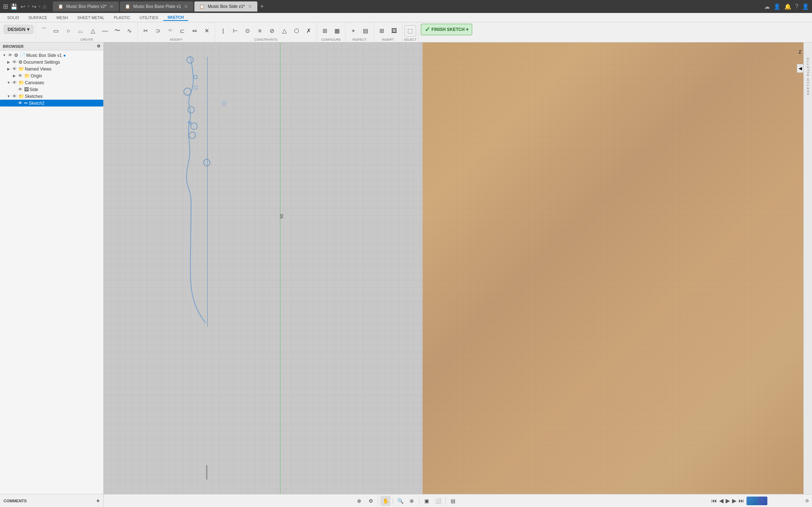 The width and height of the screenshot is (812, 507). Describe the element at coordinates (52, 89) in the screenshot. I see `browser-item-side: 👁 🖼 Side` at that location.